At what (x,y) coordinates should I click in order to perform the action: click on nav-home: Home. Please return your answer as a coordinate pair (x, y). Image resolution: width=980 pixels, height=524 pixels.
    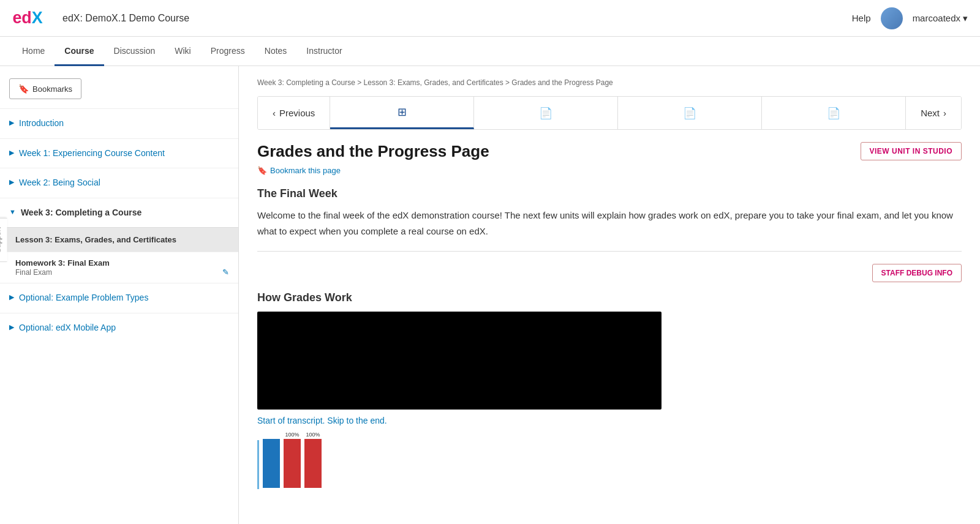
    Looking at the image, I should click on (33, 51).